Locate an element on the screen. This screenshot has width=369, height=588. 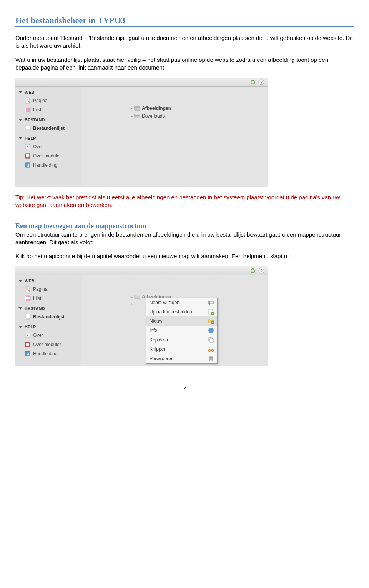
menu-label: Info is located at coordinates (153, 330).